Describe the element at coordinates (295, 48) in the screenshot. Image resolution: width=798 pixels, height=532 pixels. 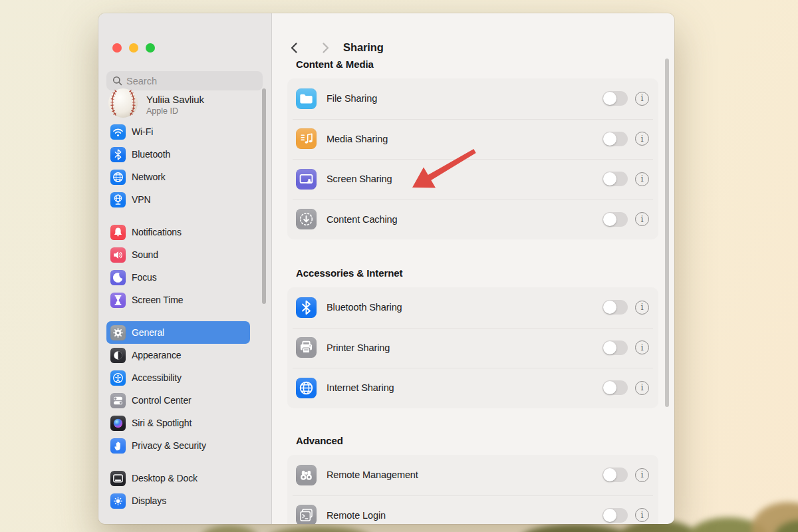
I see `back-button` at that location.